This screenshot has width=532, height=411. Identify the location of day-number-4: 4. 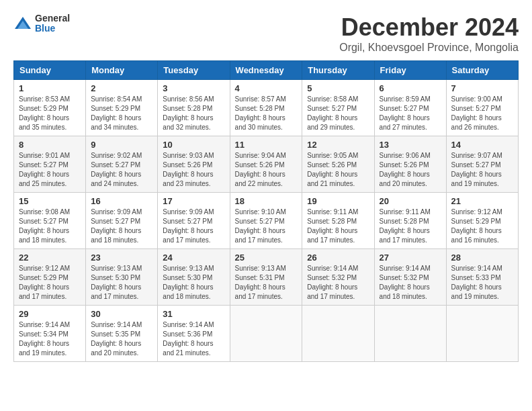
(266, 89).